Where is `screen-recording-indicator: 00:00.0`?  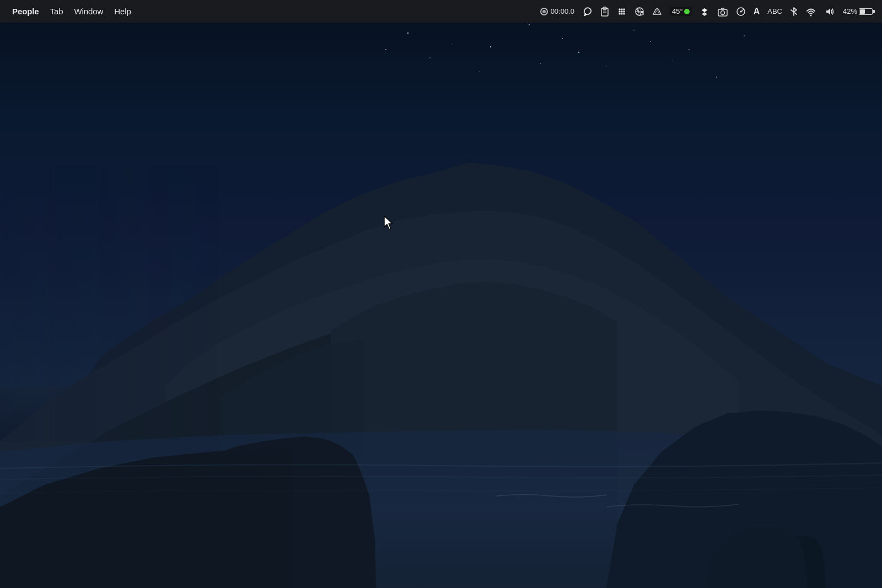
screen-recording-indicator: 00:00.0 is located at coordinates (557, 11).